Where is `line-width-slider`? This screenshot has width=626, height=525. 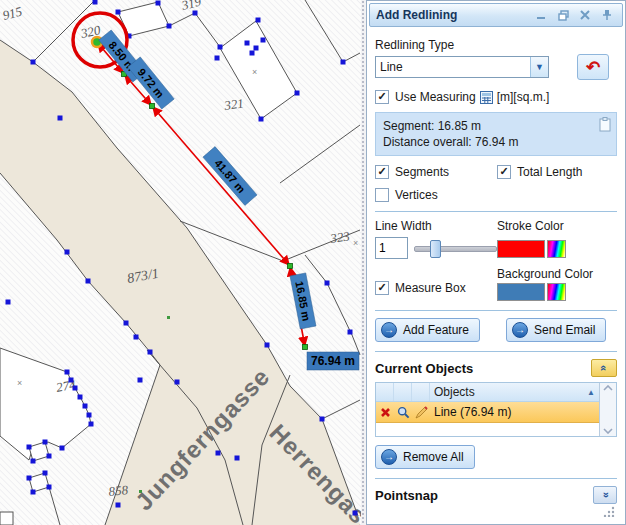
line-width-slider is located at coordinates (456, 248).